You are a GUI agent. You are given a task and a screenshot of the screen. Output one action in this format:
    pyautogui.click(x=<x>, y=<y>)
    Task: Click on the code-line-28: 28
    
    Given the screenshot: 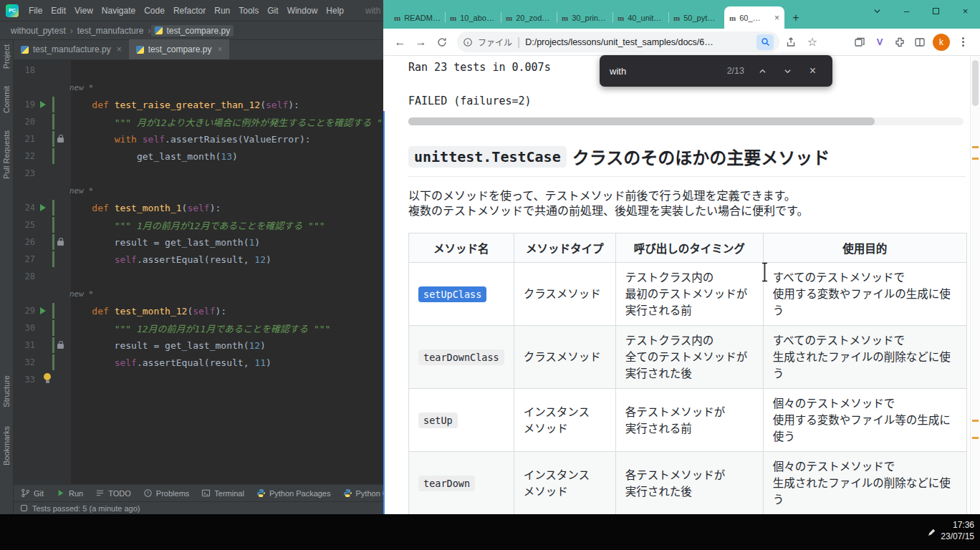 What is the action you would take?
    pyautogui.click(x=198, y=276)
    